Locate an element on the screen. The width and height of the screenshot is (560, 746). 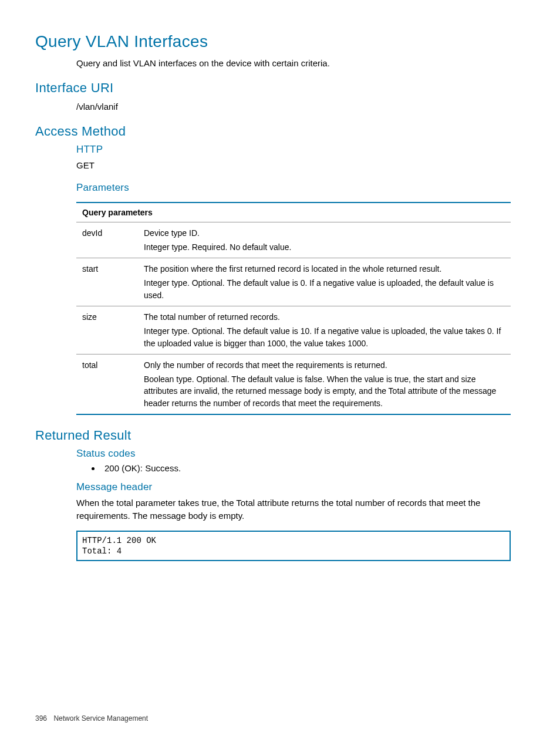
table-row: devId Device type ID. Integer type. Requ… is located at coordinates (294, 240).